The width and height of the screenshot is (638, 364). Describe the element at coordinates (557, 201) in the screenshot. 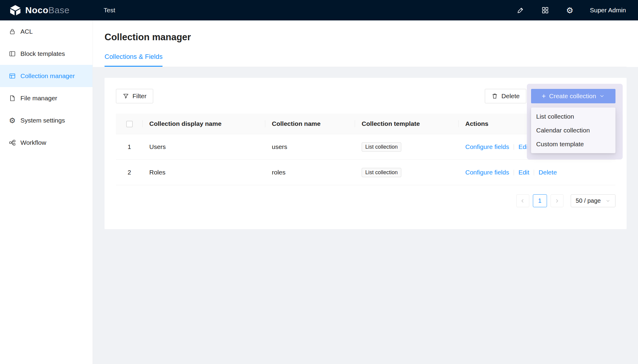

I see `chevron-right-icon` at that location.